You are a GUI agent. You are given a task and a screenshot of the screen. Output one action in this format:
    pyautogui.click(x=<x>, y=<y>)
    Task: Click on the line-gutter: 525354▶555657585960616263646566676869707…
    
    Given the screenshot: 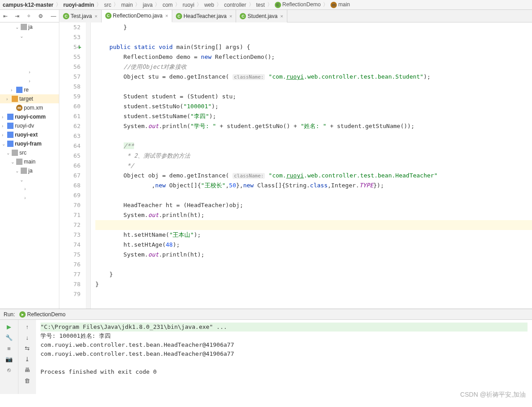 What is the action you would take?
    pyautogui.click(x=73, y=165)
    